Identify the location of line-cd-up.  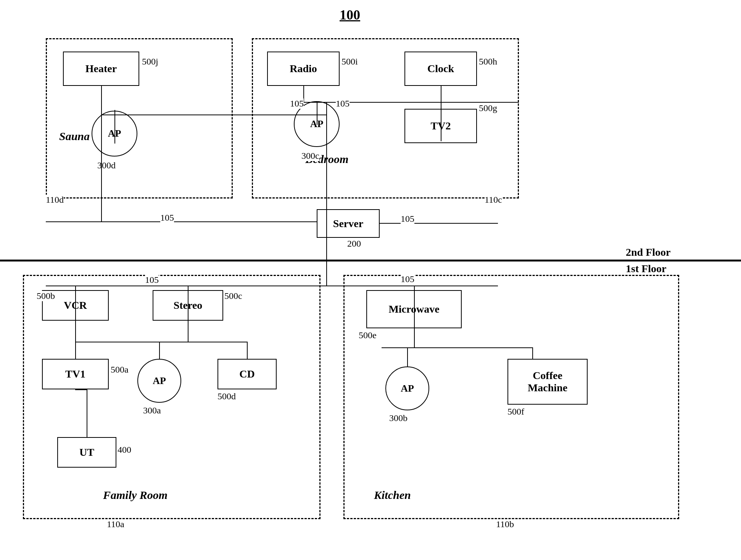
(247, 350).